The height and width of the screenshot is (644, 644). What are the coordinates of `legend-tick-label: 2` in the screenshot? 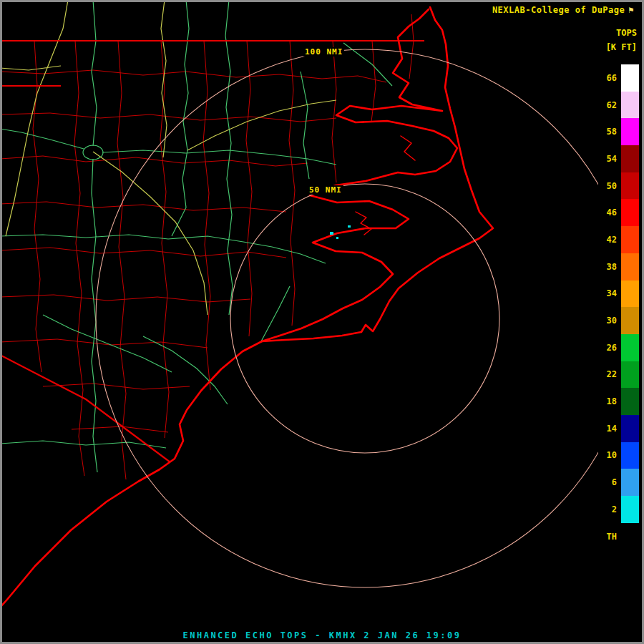 It's located at (608, 509).